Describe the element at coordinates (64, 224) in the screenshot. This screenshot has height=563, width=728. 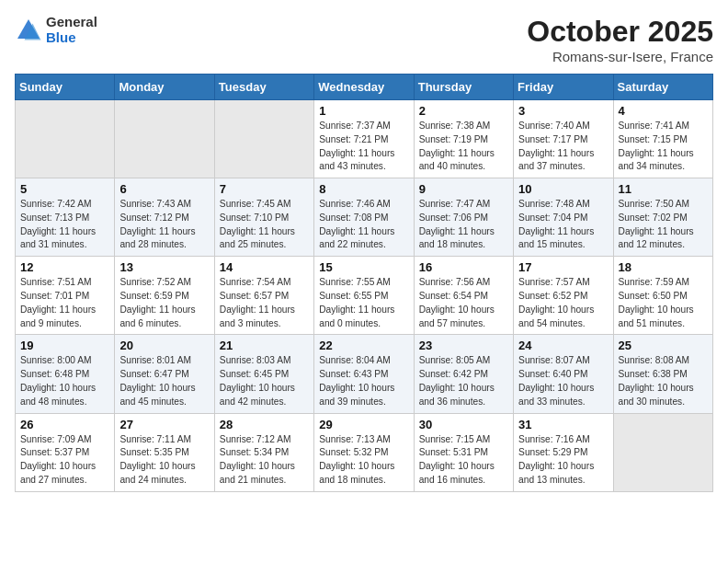
I see `day-info: Sunrise: 7:42 AM Sunset: 7:13 PM Dayligh…` at that location.